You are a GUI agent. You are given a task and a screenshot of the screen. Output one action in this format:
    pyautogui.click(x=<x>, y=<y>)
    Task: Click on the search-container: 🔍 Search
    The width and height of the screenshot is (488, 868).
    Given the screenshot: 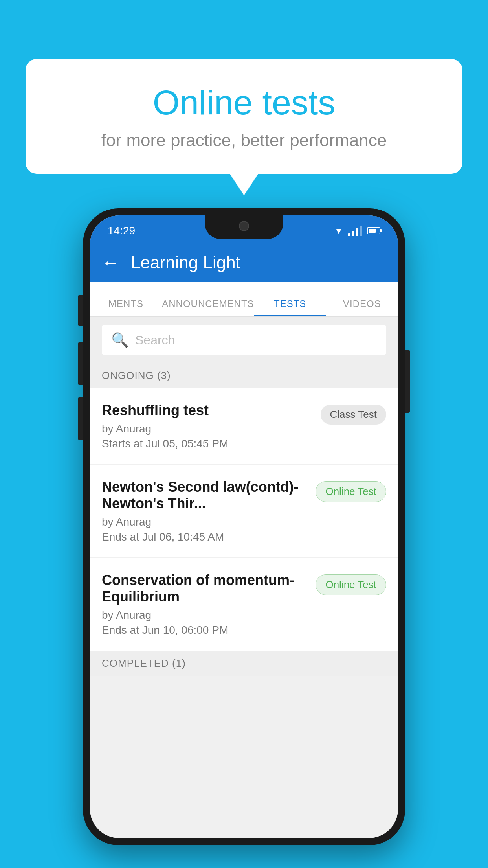 What is the action you would take?
    pyautogui.click(x=244, y=340)
    